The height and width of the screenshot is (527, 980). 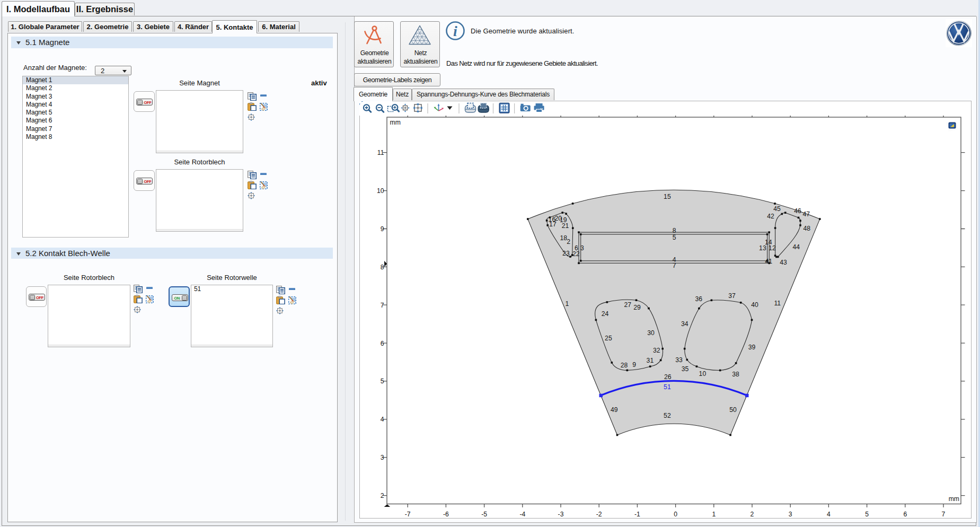 I want to click on svg-text: 41, so click(x=769, y=261).